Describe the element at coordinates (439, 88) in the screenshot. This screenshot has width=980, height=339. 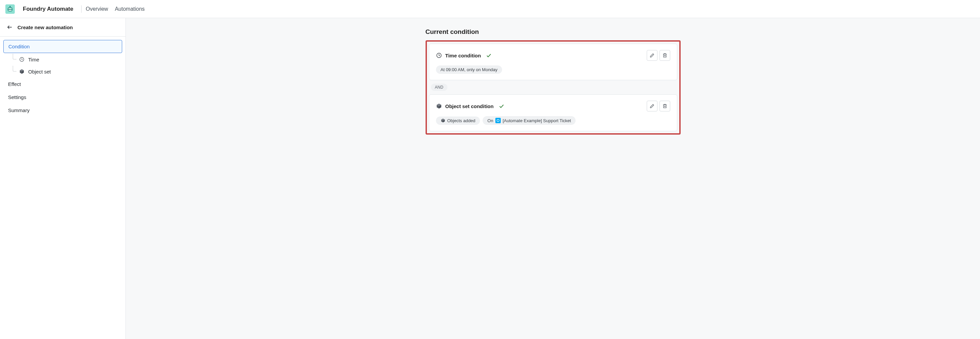
I see `connector-badge: AND` at that location.